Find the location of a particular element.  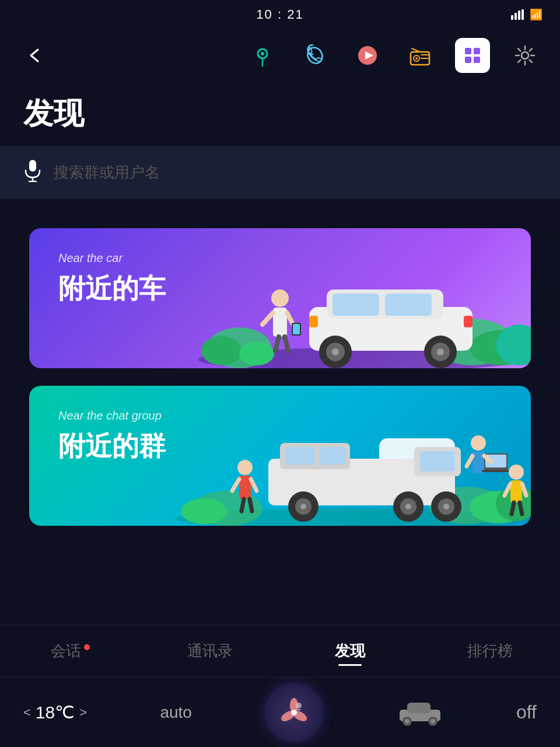

search-bar is located at coordinates (280, 173).